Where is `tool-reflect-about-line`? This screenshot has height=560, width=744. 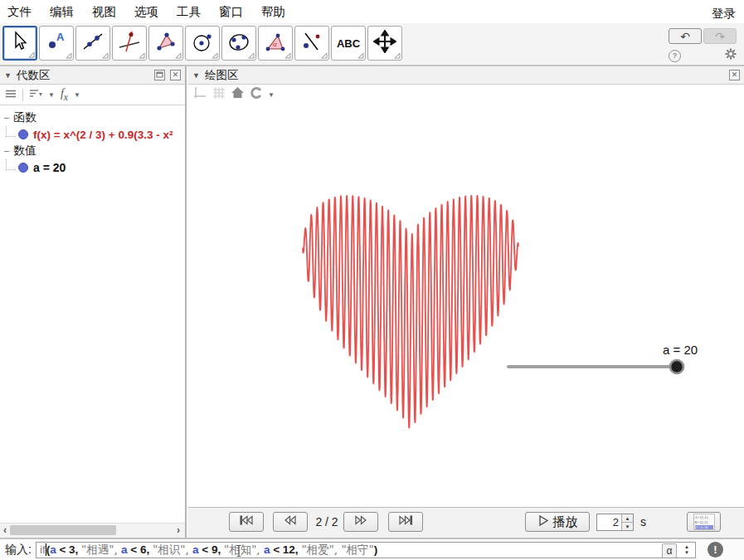 tool-reflect-about-line is located at coordinates (312, 43).